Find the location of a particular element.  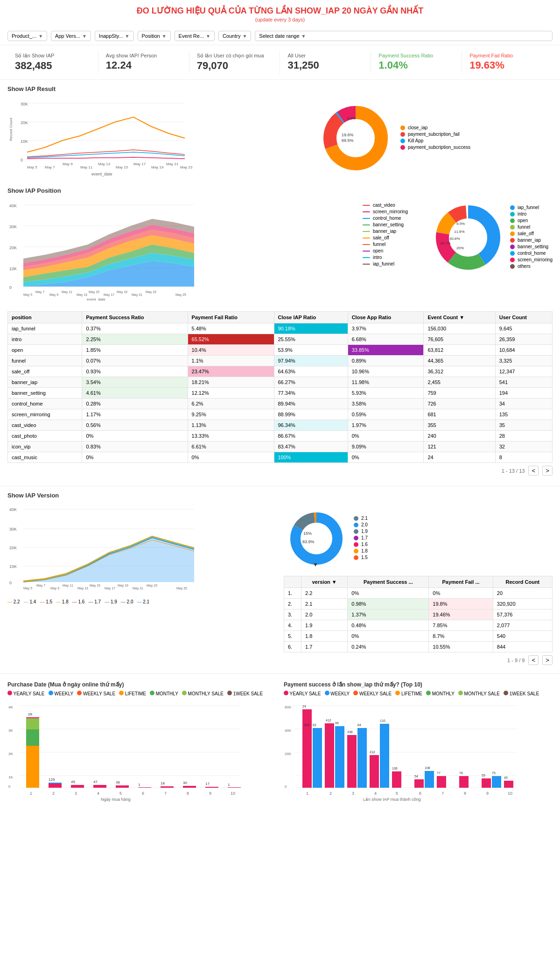

cell-version: 2.0 is located at coordinates (325, 615).